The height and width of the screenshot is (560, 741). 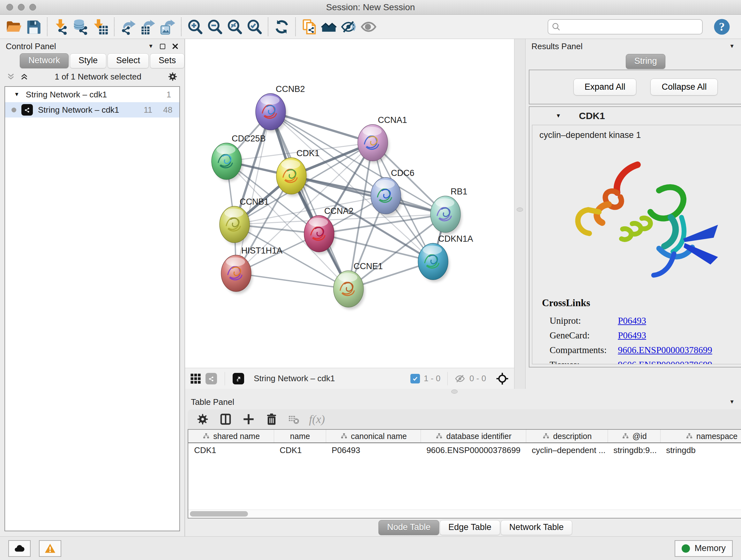 What do you see at coordinates (349, 27) in the screenshot?
I see `hide-selected-button` at bounding box center [349, 27].